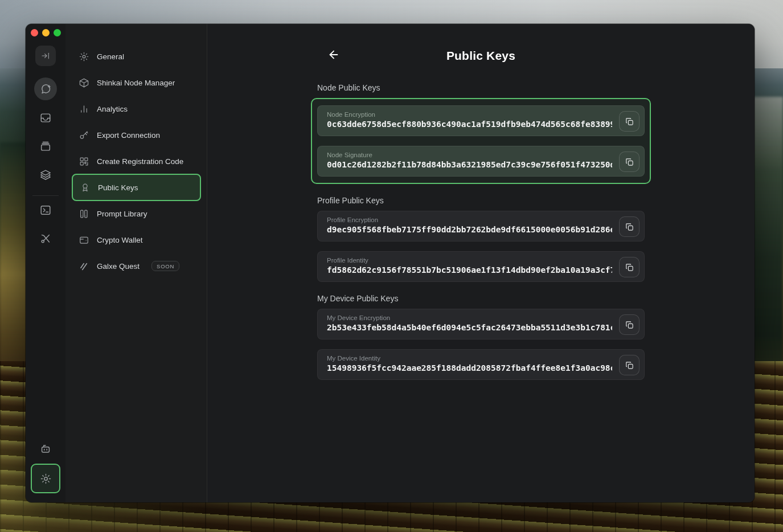  I want to click on icon-rail, so click(46, 263).